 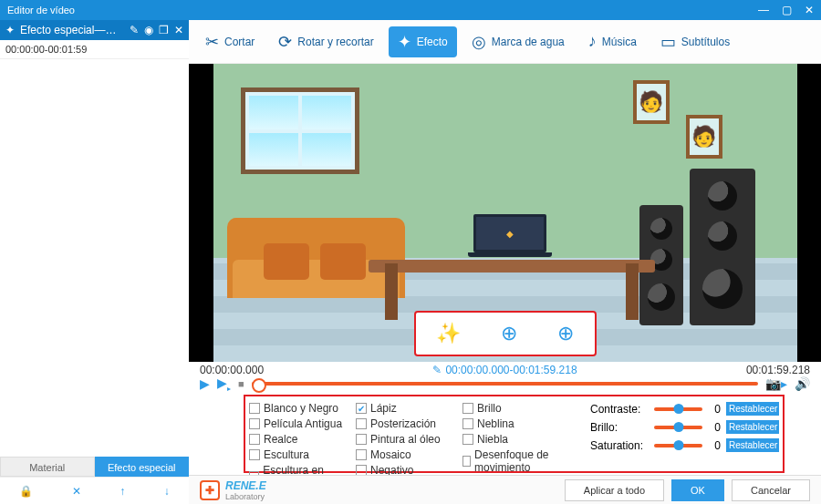 I want to click on effect-checkbox: Brillo, so click(x=516, y=408).